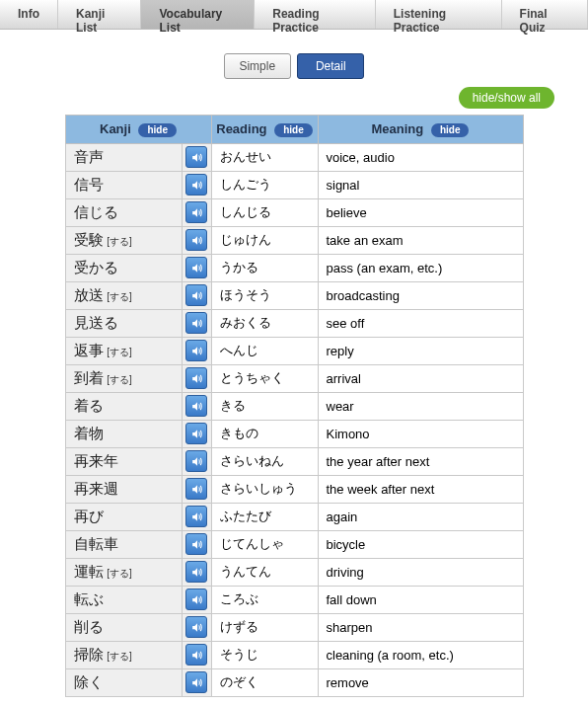  What do you see at coordinates (420, 185) in the screenshot?
I see `meaning-cell: signal` at bounding box center [420, 185].